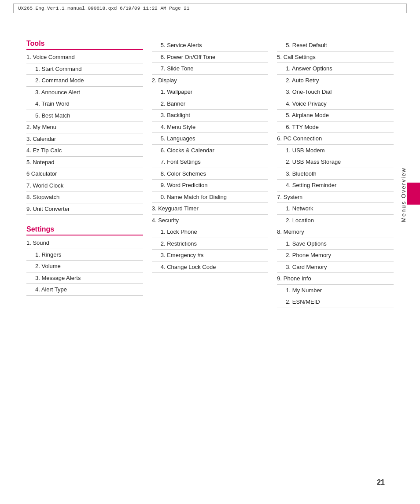 This screenshot has height=504, width=420. Describe the element at coordinates (335, 46) in the screenshot. I see `list-item: 5. Reset Default` at that location.